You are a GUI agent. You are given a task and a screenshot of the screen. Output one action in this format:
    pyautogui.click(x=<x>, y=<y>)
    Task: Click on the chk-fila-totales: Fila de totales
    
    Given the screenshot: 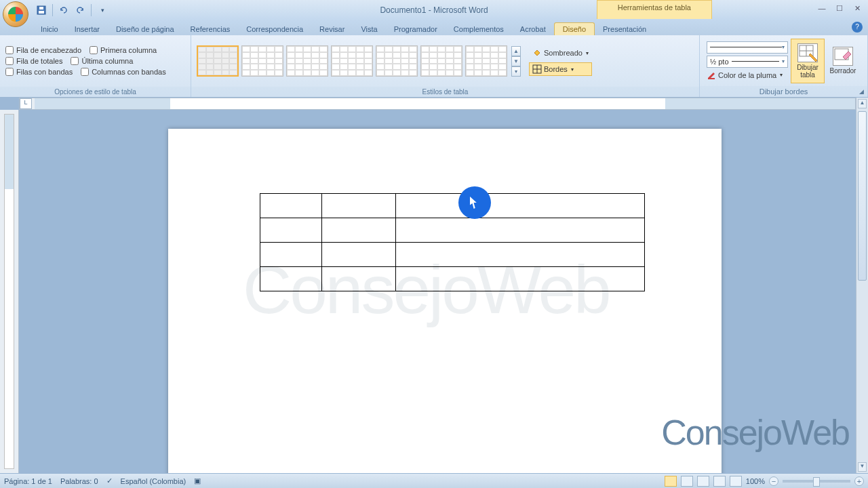 What is the action you would take?
    pyautogui.click(x=34, y=61)
    